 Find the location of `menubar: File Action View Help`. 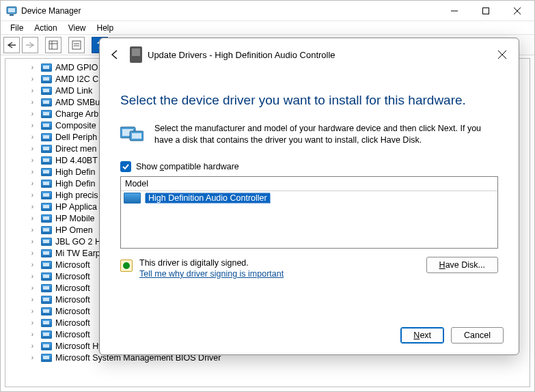

menubar: File Action View Help is located at coordinates (268, 28).